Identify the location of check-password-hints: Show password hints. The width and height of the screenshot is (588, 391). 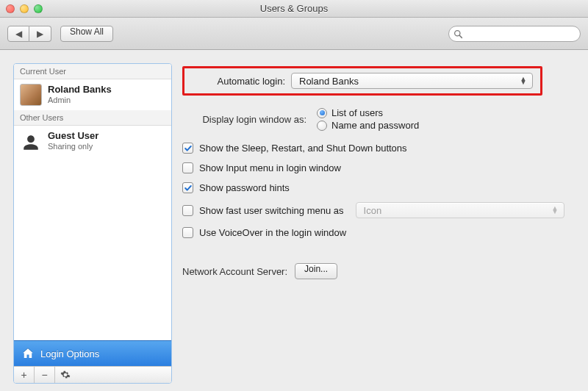
(373, 188).